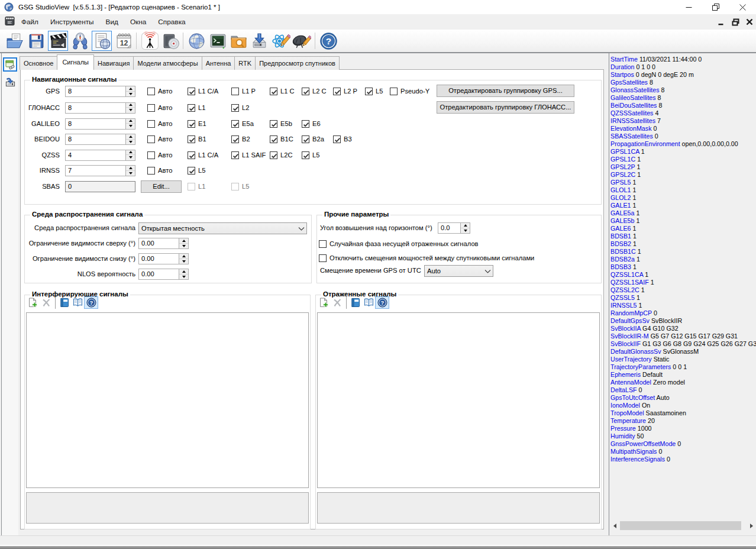 Image resolution: width=756 pixels, height=549 pixels. Describe the element at coordinates (749, 22) in the screenshot. I see `mdi-close-button` at that location.